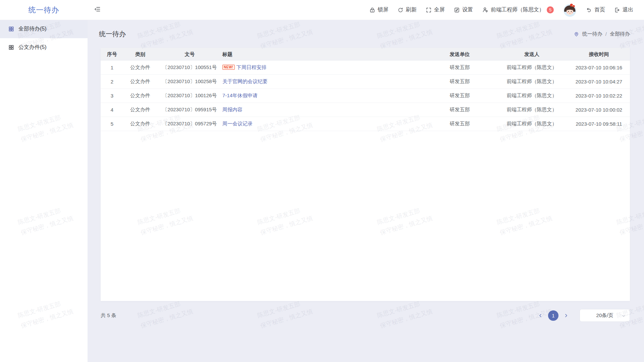 The height and width of the screenshot is (362, 644). Describe the element at coordinates (599, 124) in the screenshot. I see `cell-time: 2023-07-10 09:58:11` at that location.